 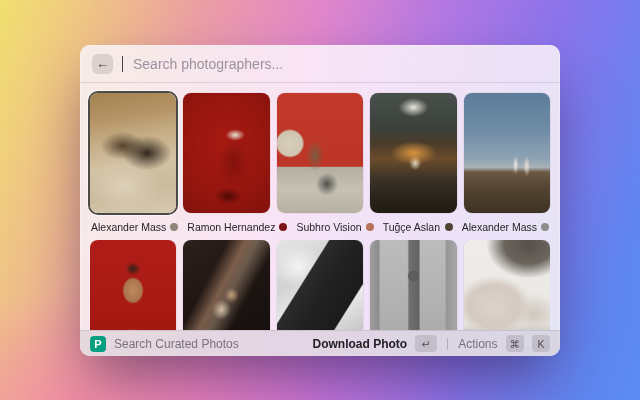 I want to click on k-key-icon: K, so click(x=541, y=344).